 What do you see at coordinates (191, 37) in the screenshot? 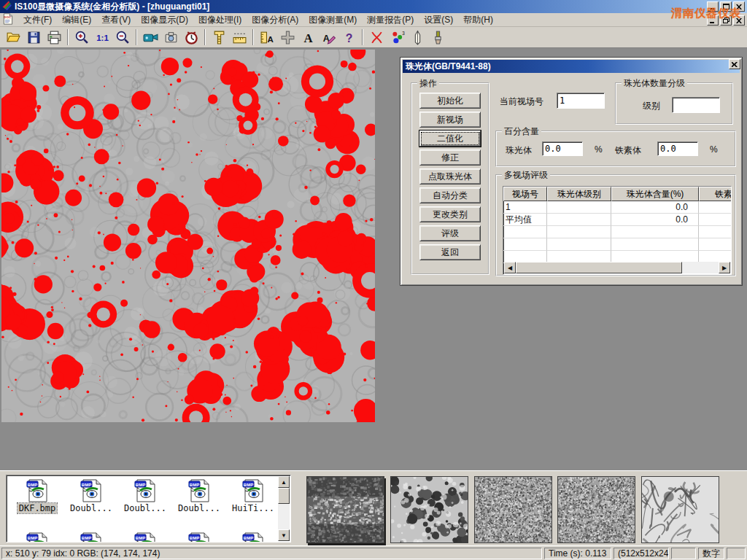
I see `timer-icon` at bounding box center [191, 37].